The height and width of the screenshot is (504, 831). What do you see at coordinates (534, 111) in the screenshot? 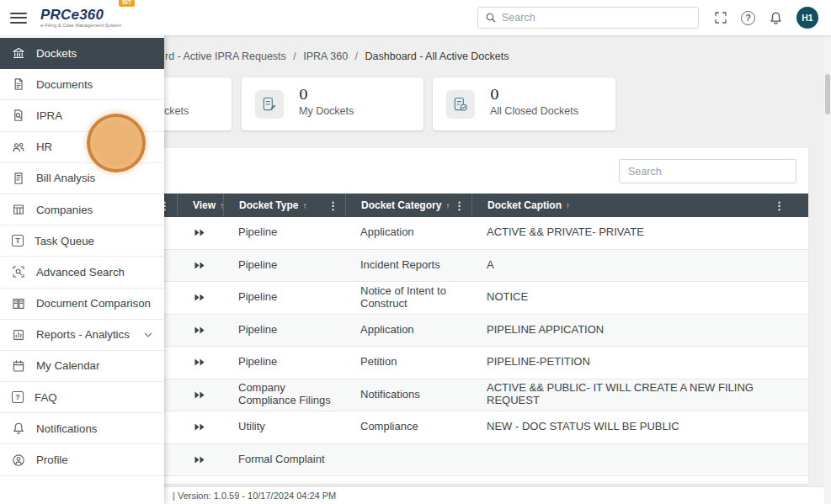
I see `card-label: All Closed Dockets` at bounding box center [534, 111].